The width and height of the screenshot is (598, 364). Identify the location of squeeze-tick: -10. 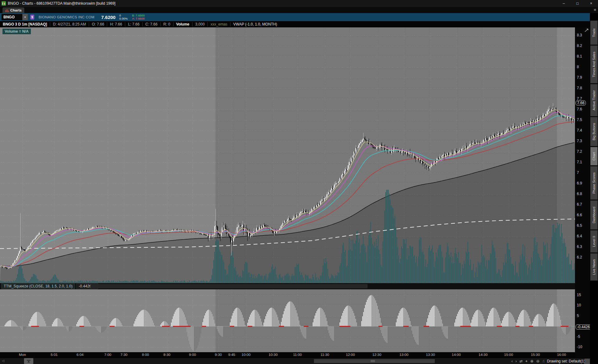
(579, 347).